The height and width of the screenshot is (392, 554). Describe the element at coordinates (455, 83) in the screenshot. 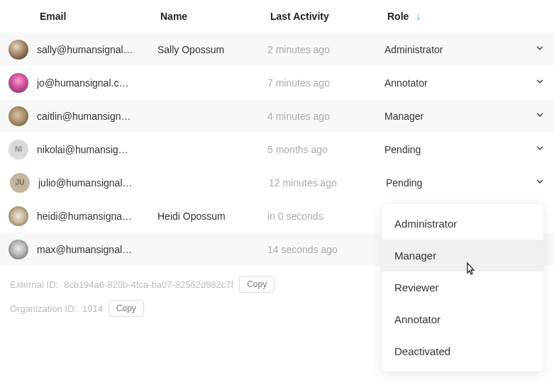

I see `role-cell: Annotator` at that location.